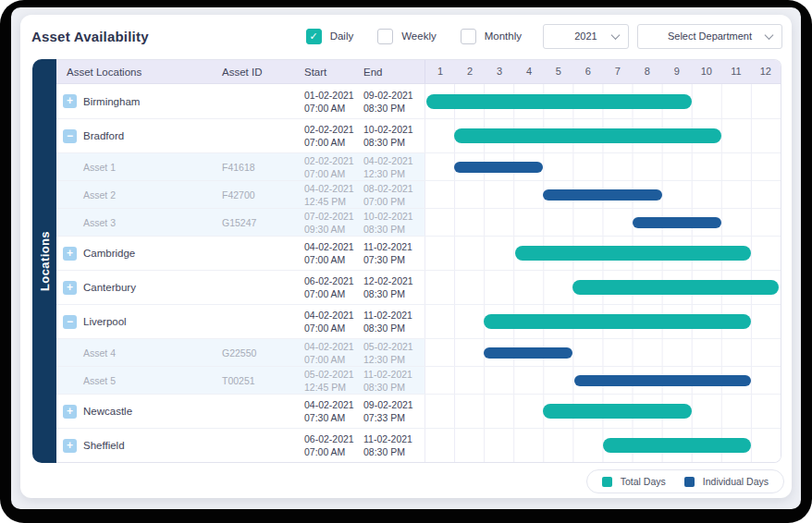 The height and width of the screenshot is (523, 812). Describe the element at coordinates (240, 194) in the screenshot. I see `row-info: Asset 2F4270004-02-202112:45 PM08-02-202…` at that location.